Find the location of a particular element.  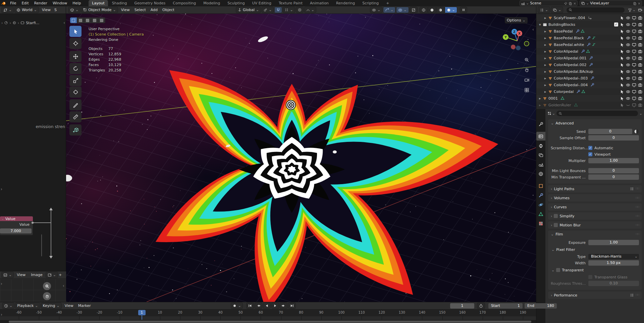

outliner-row-GoldenRuler: ▸GoldenRuler is located at coordinates (590, 105).